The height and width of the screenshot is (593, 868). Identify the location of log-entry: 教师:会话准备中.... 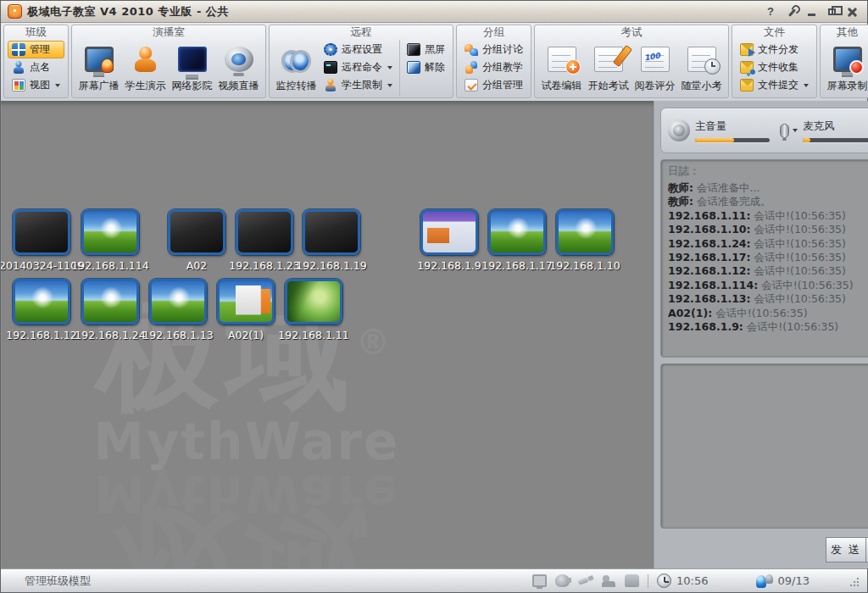
(768, 188).